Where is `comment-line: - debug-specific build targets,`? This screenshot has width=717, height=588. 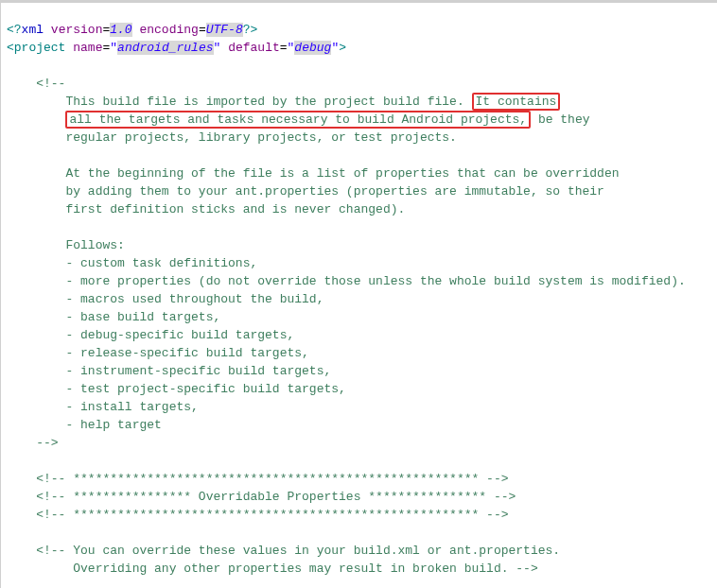 comment-line: - debug-specific build targets, is located at coordinates (180, 335).